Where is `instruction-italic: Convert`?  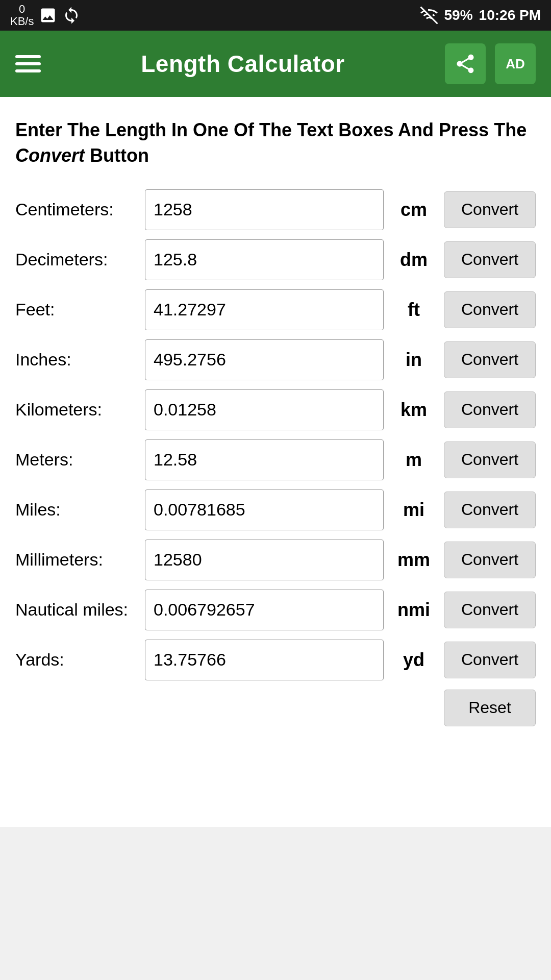
instruction-italic: Convert is located at coordinates (50, 155).